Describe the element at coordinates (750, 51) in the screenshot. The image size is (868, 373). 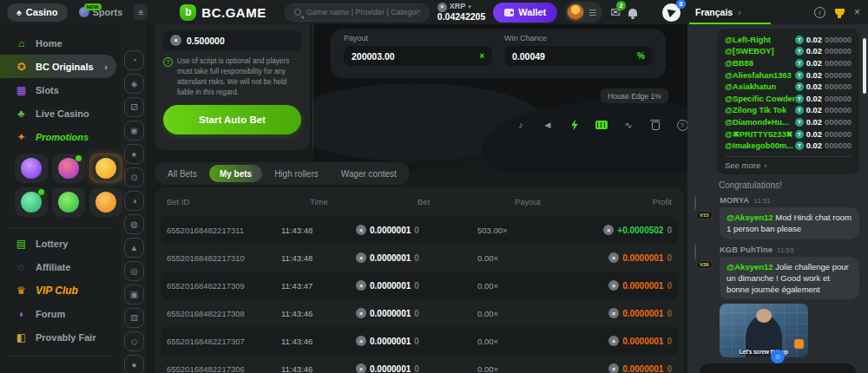
I see `rain-username: @[SWEBOY]` at that location.